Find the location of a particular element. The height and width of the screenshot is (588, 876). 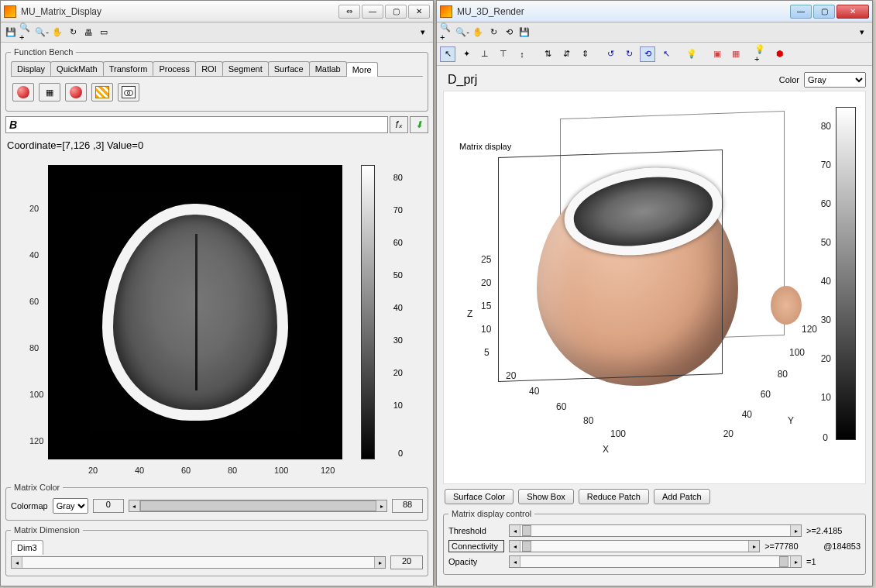

show-box-button: Show Box is located at coordinates (546, 497).